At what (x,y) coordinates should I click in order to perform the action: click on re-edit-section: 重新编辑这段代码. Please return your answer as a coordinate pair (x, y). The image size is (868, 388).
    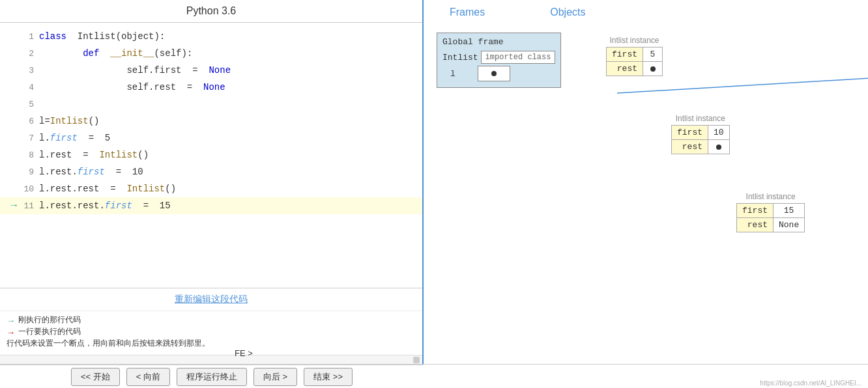
    Looking at the image, I should click on (211, 299).